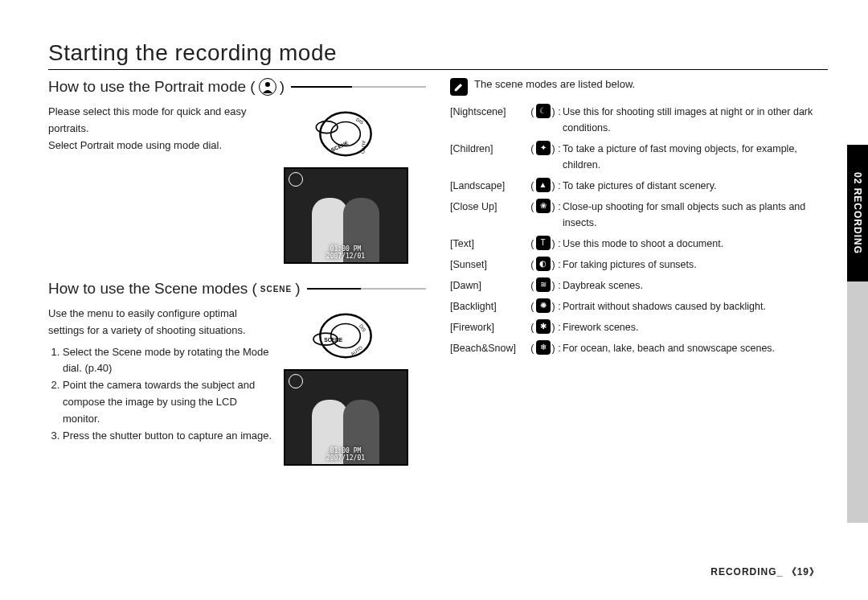 The height and width of the screenshot is (600, 868). I want to click on scene-name: [Backlight], so click(489, 306).